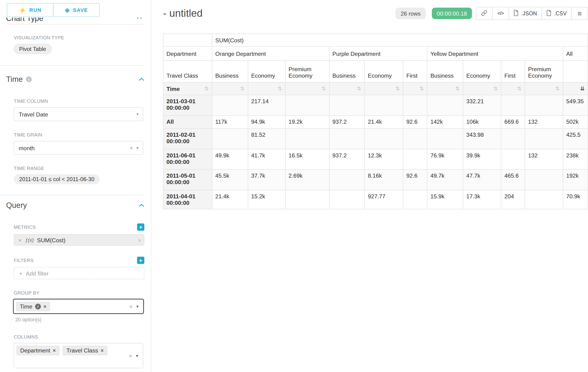 The width and height of the screenshot is (588, 372). I want to click on department-group-header: Orange Department, so click(271, 53).